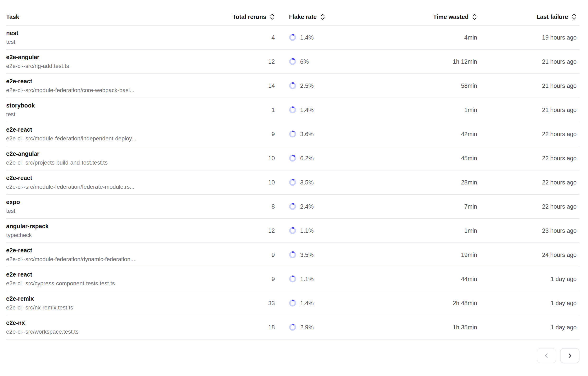 This screenshot has height=376, width=588. Describe the element at coordinates (293, 328) in the screenshot. I see `table-row: e2e-nx e2e-ci--src/workspace.test.ts 18 …` at that location.